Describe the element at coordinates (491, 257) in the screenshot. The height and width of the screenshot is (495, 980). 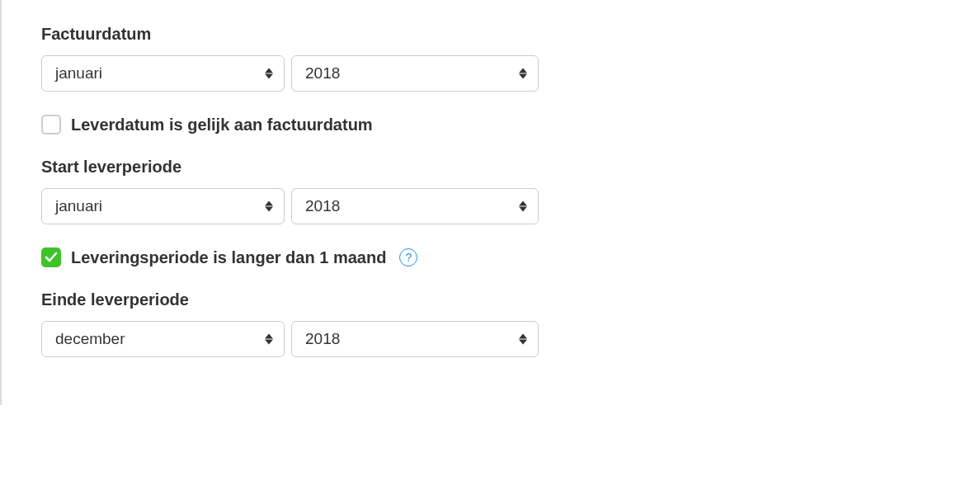
I see `leveringsperiode-checkbox-row: Leveringsperiode is langer dan 1 maand ?` at that location.